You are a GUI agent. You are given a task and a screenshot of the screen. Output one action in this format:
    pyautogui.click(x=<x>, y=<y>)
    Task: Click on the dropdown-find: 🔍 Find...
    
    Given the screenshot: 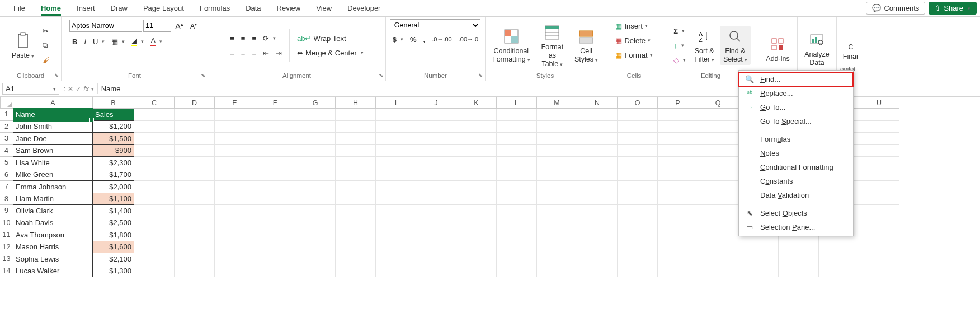 What is the action you would take?
    pyautogui.click(x=796, y=80)
    